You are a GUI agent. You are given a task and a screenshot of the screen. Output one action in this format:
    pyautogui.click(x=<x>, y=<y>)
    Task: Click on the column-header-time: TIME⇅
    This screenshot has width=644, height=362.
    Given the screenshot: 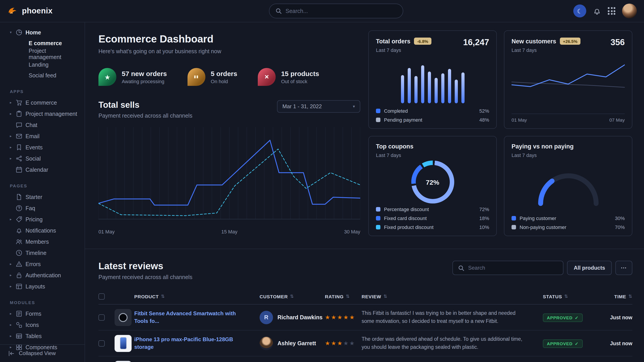 What is the action you would take?
    pyautogui.click(x=615, y=296)
    